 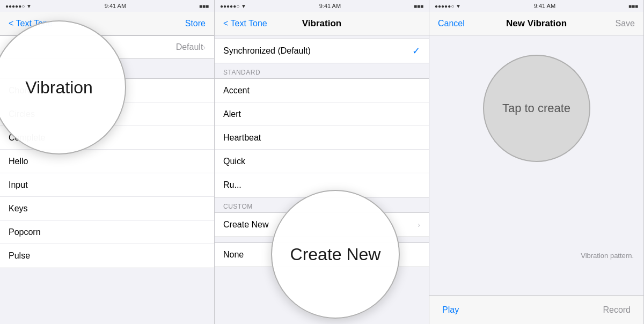 What do you see at coordinates (107, 209) in the screenshot?
I see `list-item-keys: Keys` at bounding box center [107, 209].